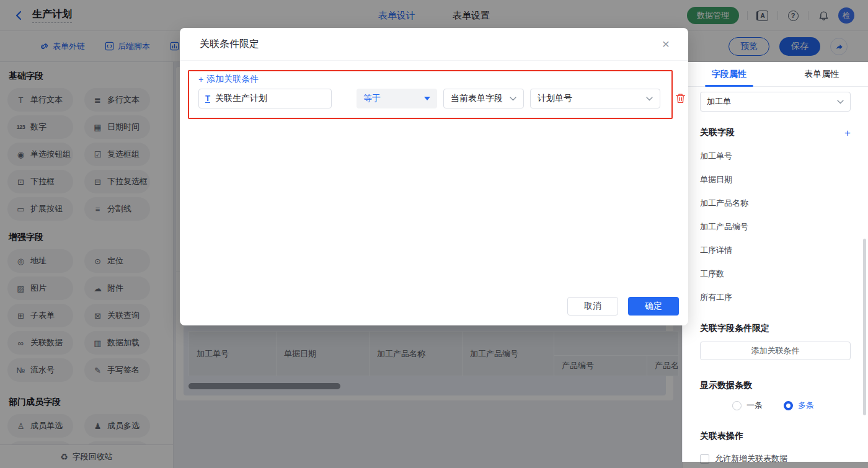  Describe the element at coordinates (729, 74) in the screenshot. I see `tab-field-properties: 字段属性` at that location.